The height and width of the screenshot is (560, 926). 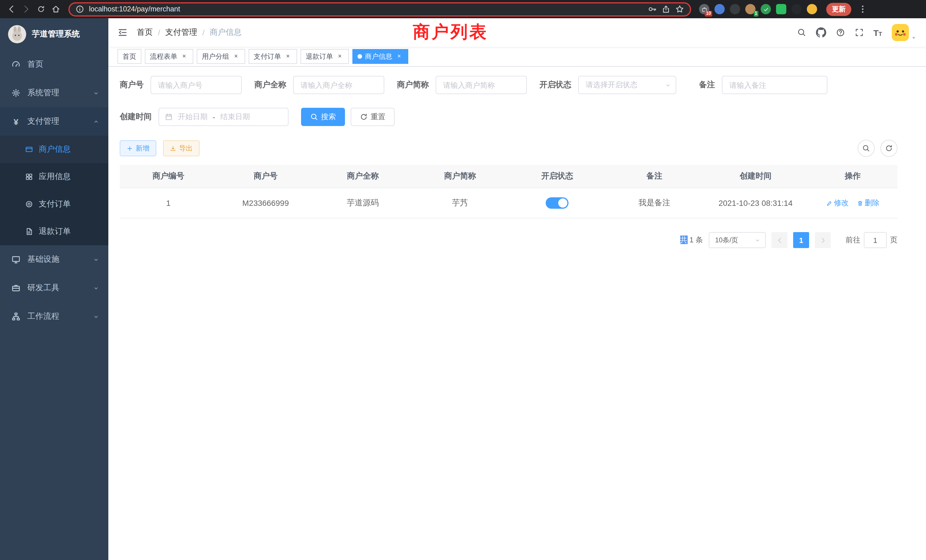 What do you see at coordinates (169, 56) in the screenshot?
I see `tab-process-form: 流程表单×` at bounding box center [169, 56].